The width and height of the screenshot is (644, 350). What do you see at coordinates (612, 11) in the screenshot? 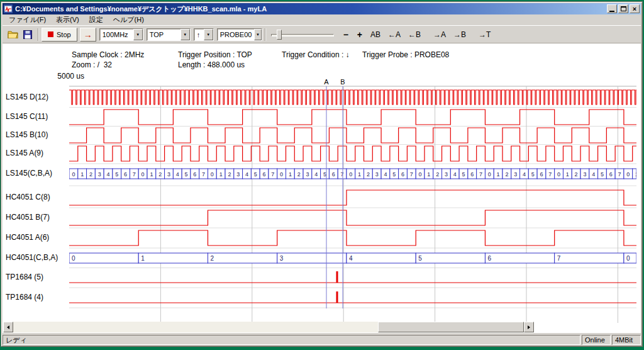
I see `minimize-icon` at bounding box center [612, 11].